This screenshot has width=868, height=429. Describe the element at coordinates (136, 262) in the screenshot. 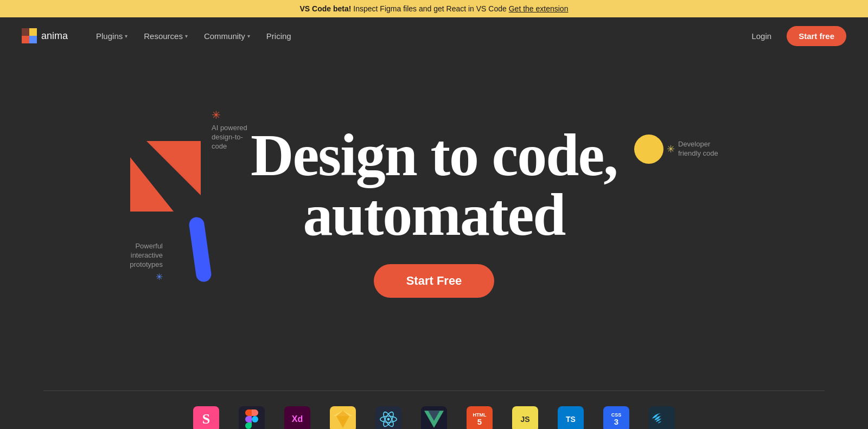

I see `proto-decoration: Powerful interactive prototypes ✳` at that location.